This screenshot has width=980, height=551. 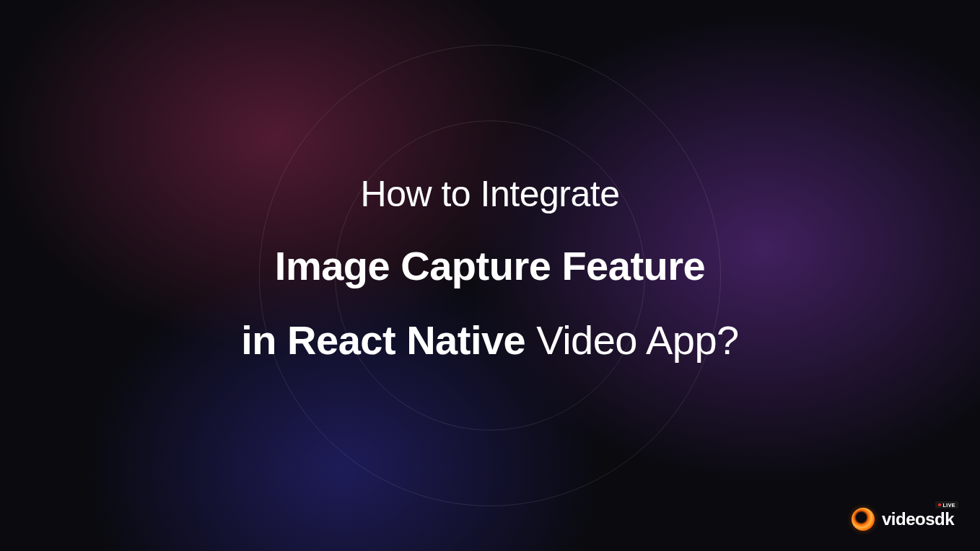 What do you see at coordinates (632, 340) in the screenshot?
I see `heading-line-3-light: Video App?` at bounding box center [632, 340].